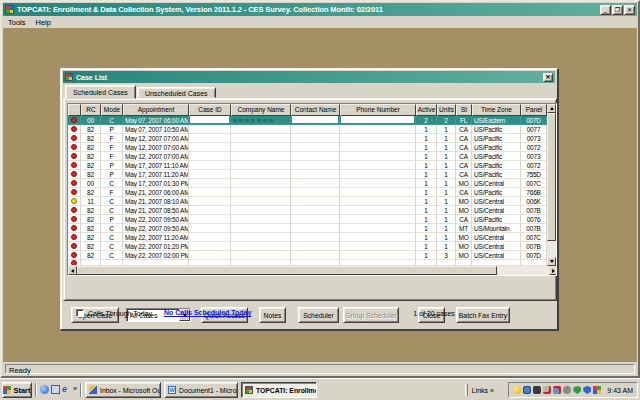 The image size is (640, 400). Describe the element at coordinates (446, 110) in the screenshot. I see `column-header-units: Units` at that location.